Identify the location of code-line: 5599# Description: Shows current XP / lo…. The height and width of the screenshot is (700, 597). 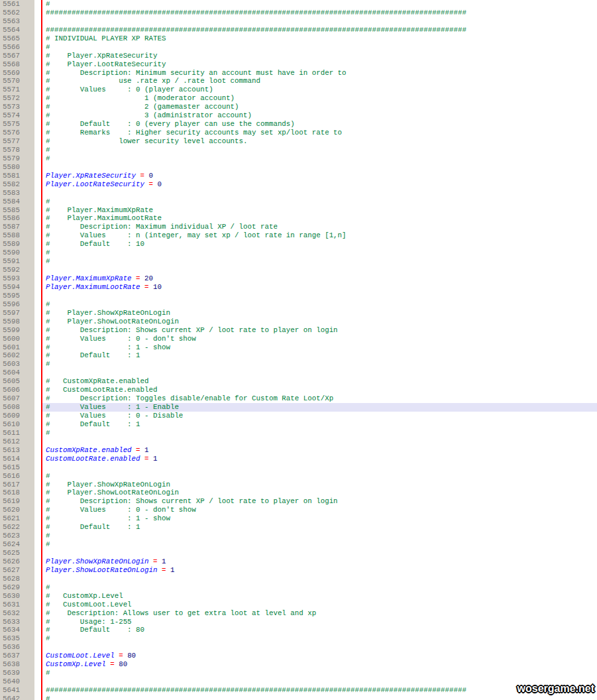
(298, 330).